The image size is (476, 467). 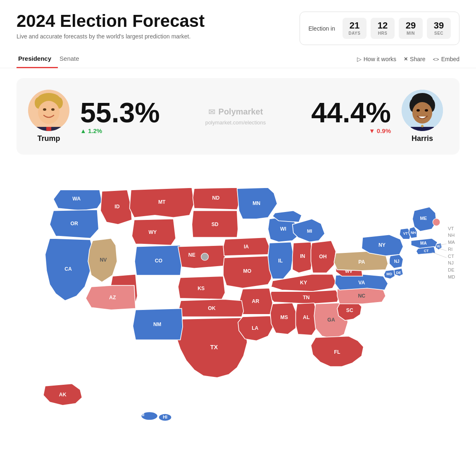 What do you see at coordinates (422, 110) in the screenshot?
I see `harris-avatar` at bounding box center [422, 110].